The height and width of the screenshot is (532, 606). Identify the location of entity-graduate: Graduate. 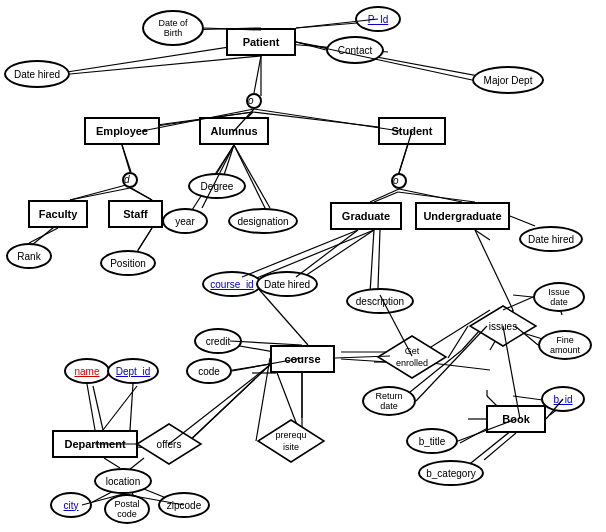
(366, 216).